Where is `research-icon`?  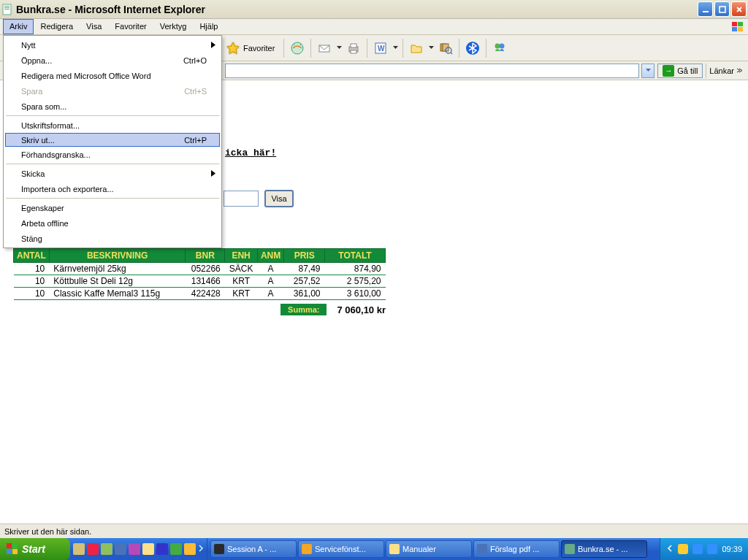
research-icon is located at coordinates (446, 48).